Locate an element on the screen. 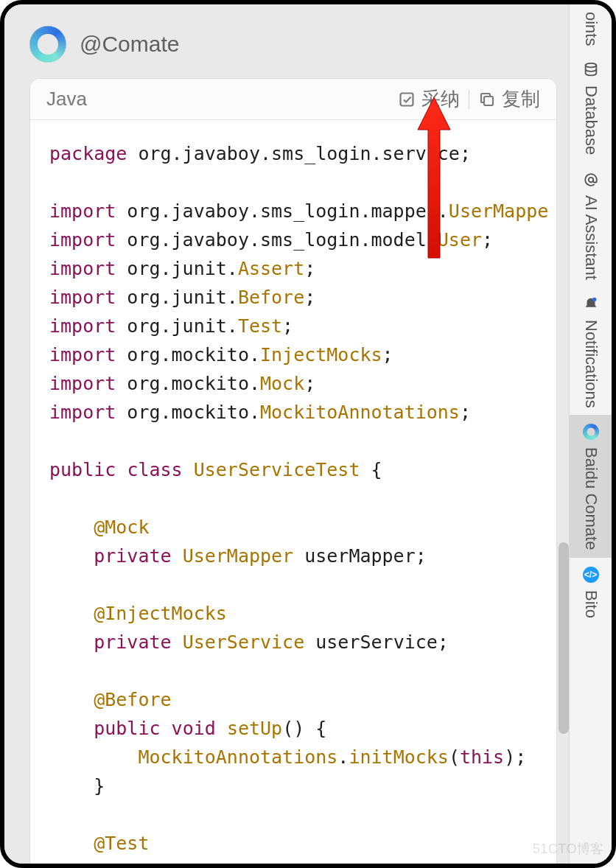 This screenshot has height=868, width=616. strip-item-baidu-comate: Baidu Comate is located at coordinates (591, 486).